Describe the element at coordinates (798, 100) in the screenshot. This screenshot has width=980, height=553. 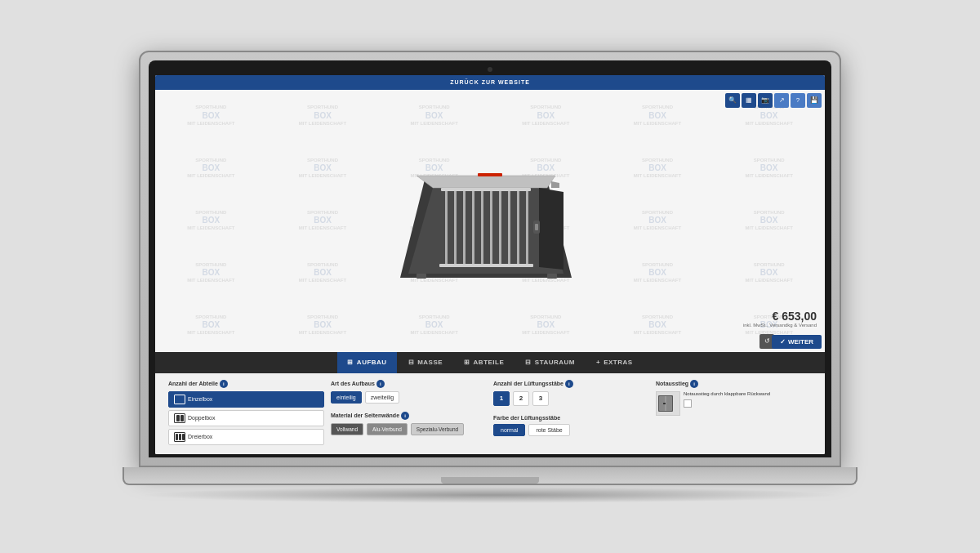
I see `help-icon: ?` at that location.